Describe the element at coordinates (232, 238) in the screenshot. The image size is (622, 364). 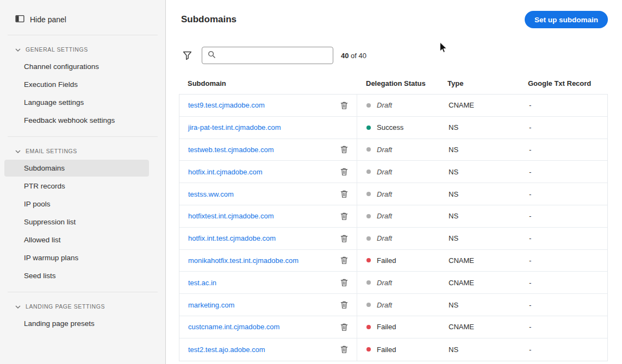
I see `subdomain-link: hotfix.int.test.cjmadobe.com` at that location.